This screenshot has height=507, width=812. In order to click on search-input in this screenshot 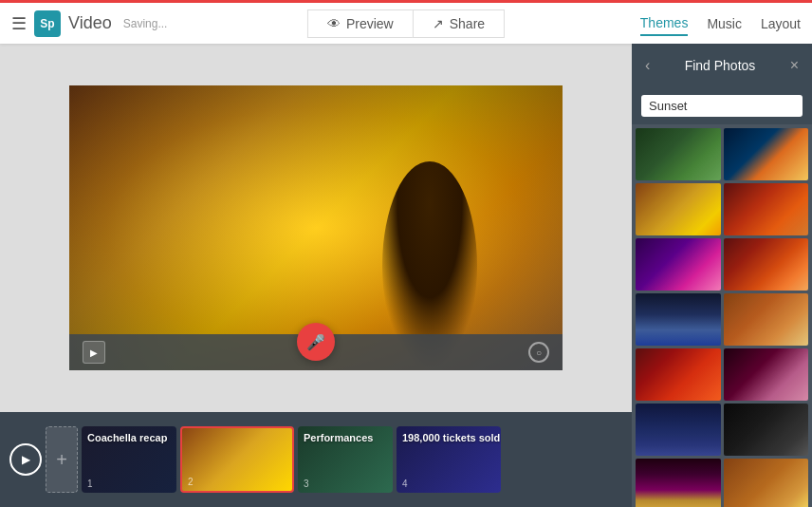, I will do `click(726, 106)`.